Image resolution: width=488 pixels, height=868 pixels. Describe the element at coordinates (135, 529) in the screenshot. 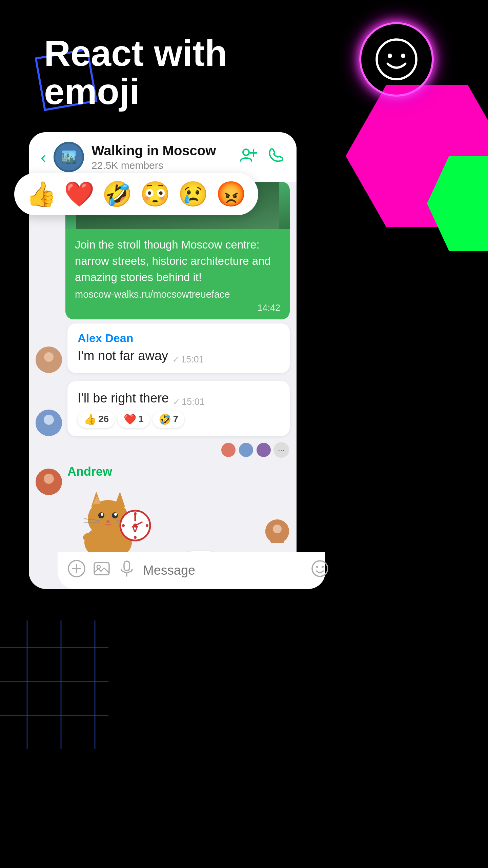

I see `svg-text: V` at that location.